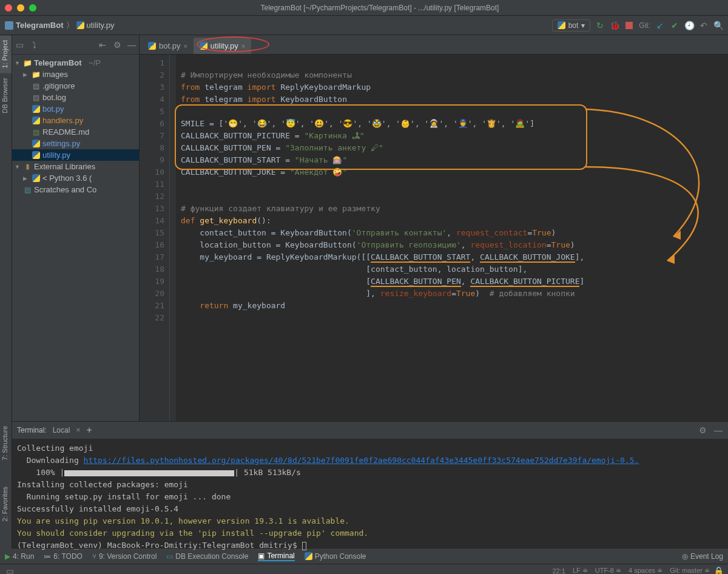 The image size is (728, 574). I want to click on vcs-tool-tab: ⑂9: Version Control, so click(124, 556).